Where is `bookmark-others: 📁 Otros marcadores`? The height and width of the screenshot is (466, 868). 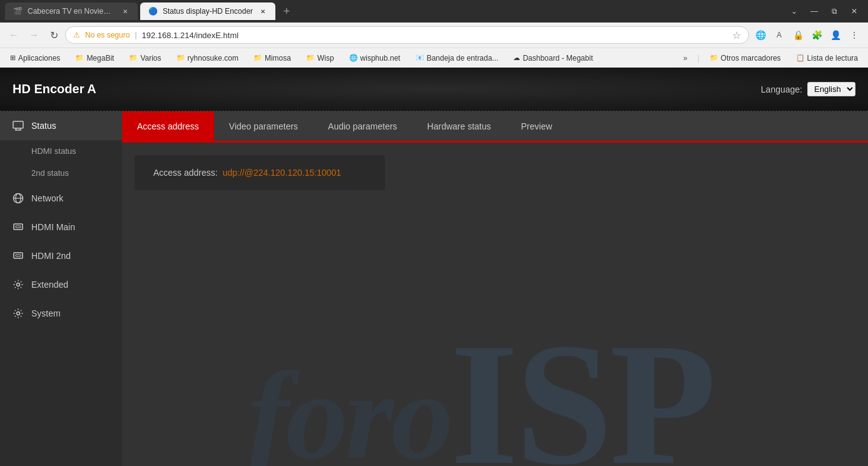
bookmark-others: 📁 Otros marcadores is located at coordinates (745, 58).